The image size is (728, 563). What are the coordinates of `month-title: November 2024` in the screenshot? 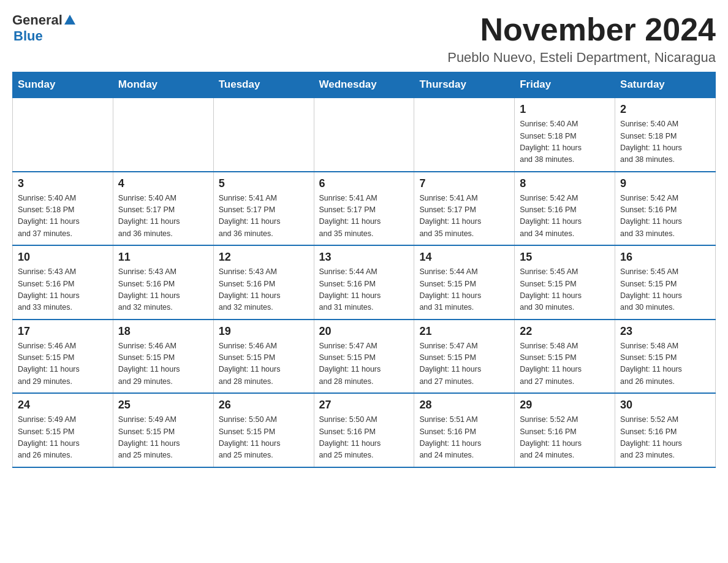 It's located at (582, 29).